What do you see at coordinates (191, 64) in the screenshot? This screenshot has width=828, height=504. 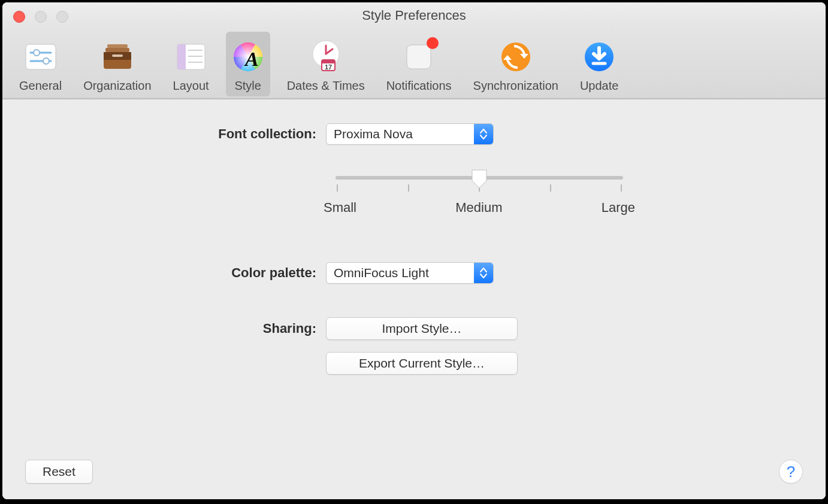 I see `toolbar-item-layout: Layout` at bounding box center [191, 64].